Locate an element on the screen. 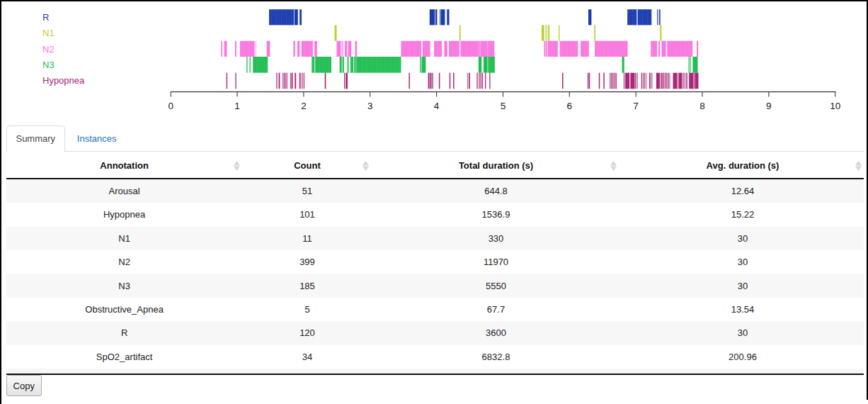 The height and width of the screenshot is (404, 868). svg-text: 6 is located at coordinates (570, 106).